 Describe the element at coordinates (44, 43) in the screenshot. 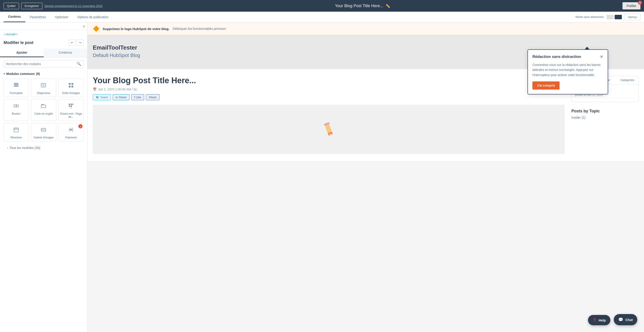

I see `sidebar-title: Modifier le post ↩ ↪` at that location.